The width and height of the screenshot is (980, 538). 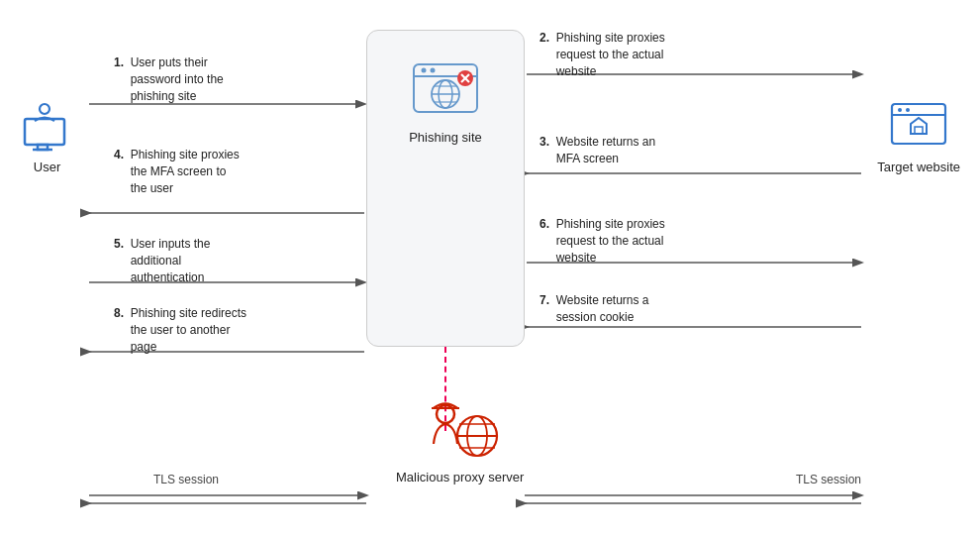 I want to click on tls-right-label: TLS session, so click(x=829, y=480).